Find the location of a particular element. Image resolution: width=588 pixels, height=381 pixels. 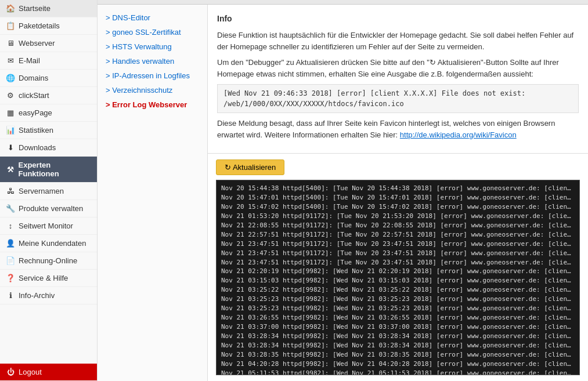

domains-icon: 🌐 is located at coordinates (10, 78).